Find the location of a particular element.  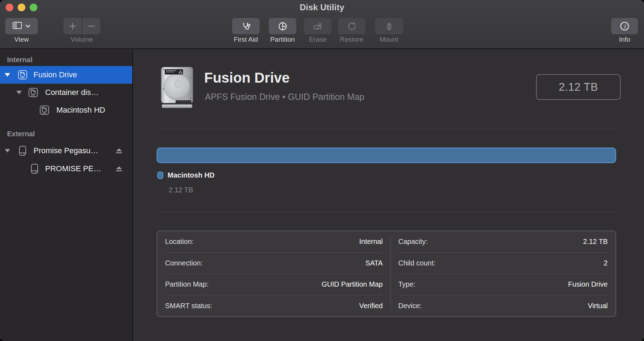

detail-row-device: Device: Virtual is located at coordinates (503, 306).